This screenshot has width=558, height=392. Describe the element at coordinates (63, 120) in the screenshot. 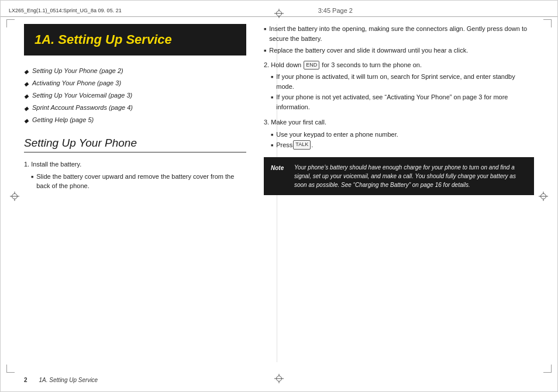

I see `list-item-text: Getting Help (page 5)` at that location.